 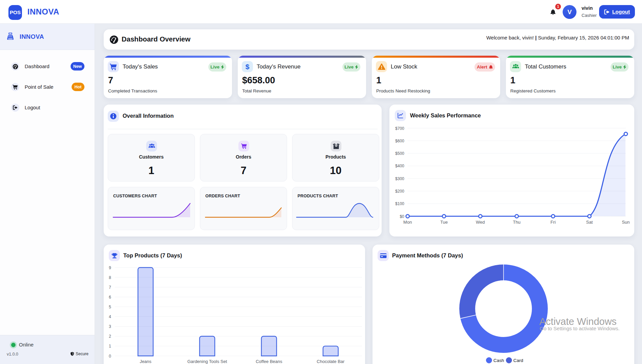 I want to click on svg-text: Coffee Beans, so click(x=269, y=362).